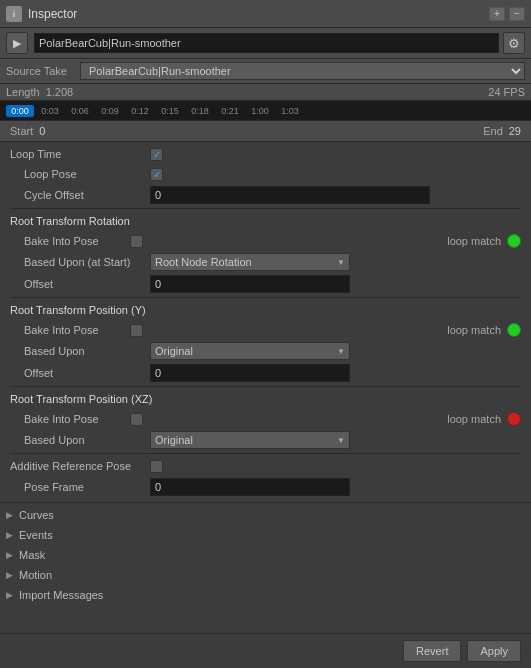  I want to click on loop-pose-row: Loop Pose, so click(266, 174).